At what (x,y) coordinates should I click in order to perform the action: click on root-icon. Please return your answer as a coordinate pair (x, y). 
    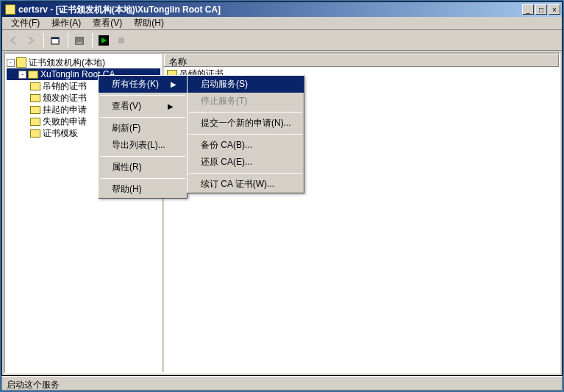
    Looking at the image, I should click on (21, 63).